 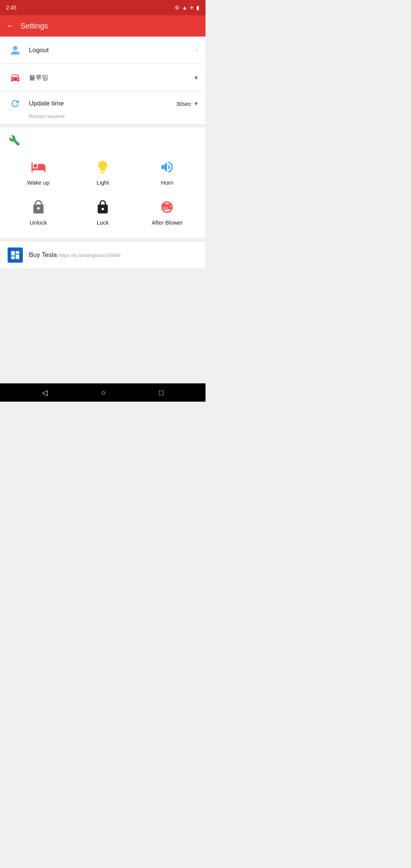 I want to click on update-time-label: Update time, so click(x=103, y=104).